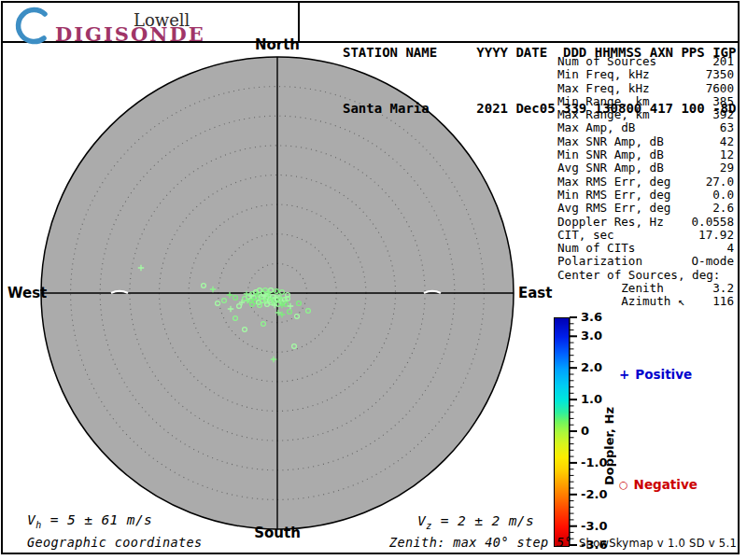 The height and width of the screenshot is (560, 747). Describe the element at coordinates (723, 62) in the screenshot. I see `param-value: 201` at that location.